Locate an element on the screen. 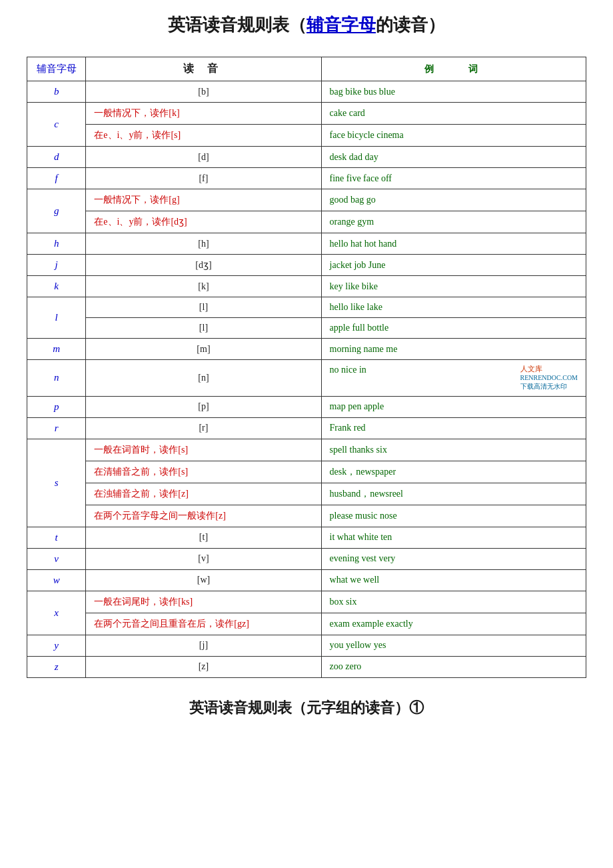 The width and height of the screenshot is (613, 868). reading-cell: 在两个元音之间且重音在后，读作[gz] is located at coordinates (204, 624).